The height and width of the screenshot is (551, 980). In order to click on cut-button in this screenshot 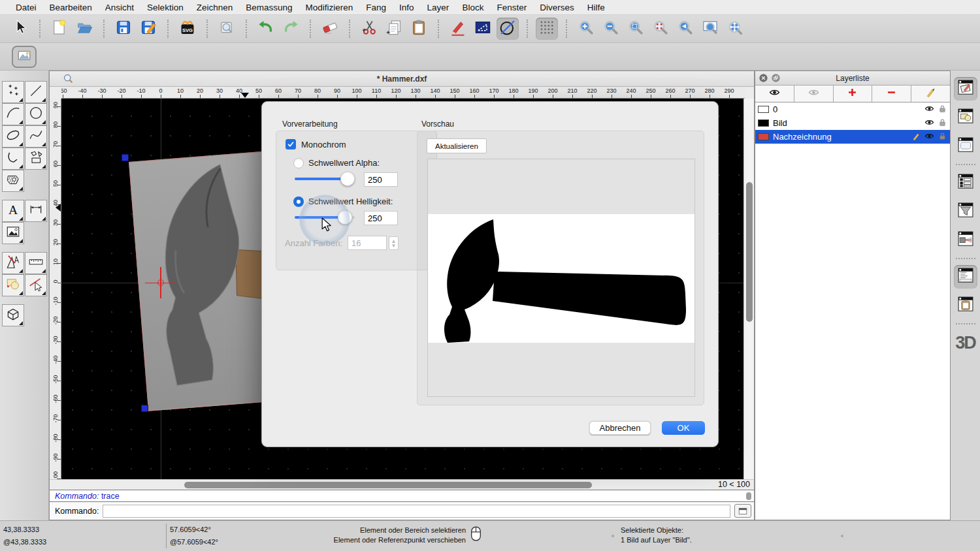, I will do `click(369, 29)`.